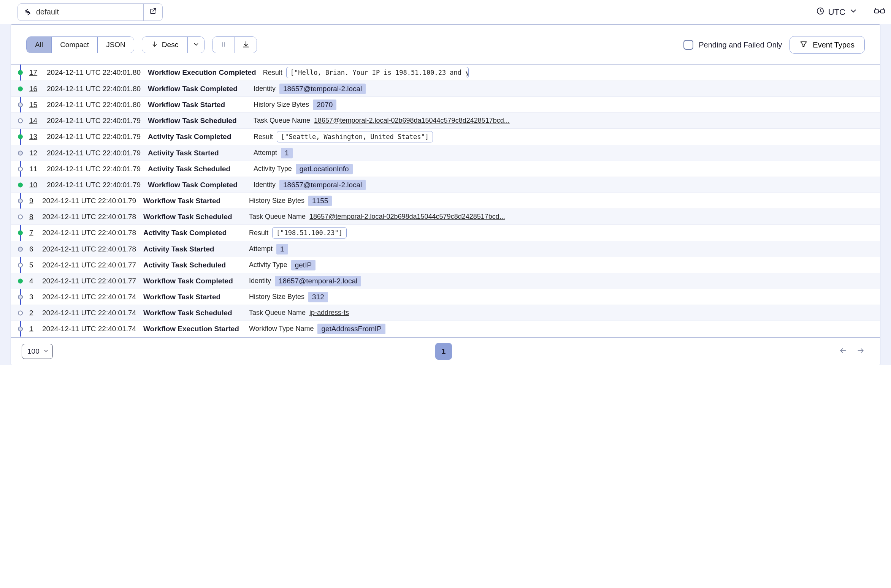 This screenshot has height=588, width=891. What do you see at coordinates (75, 45) in the screenshot?
I see `view-mode-compact: Compact` at bounding box center [75, 45].